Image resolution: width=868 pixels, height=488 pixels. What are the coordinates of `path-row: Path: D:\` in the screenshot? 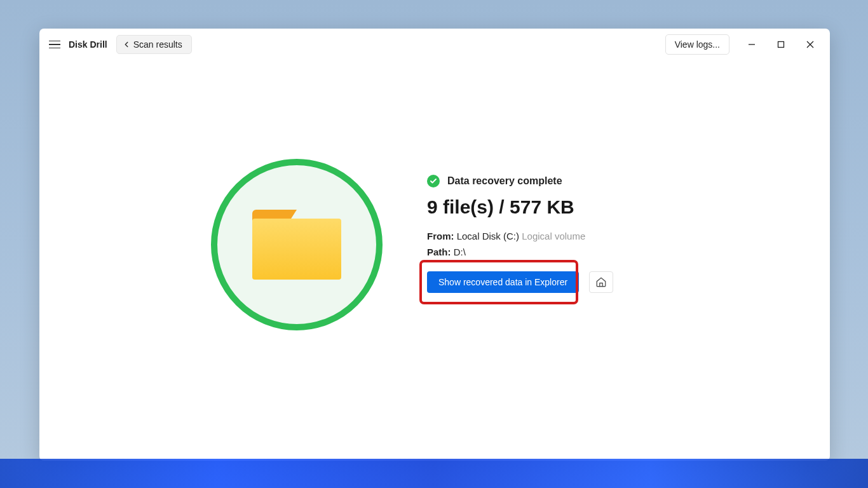 It's located at (520, 252).